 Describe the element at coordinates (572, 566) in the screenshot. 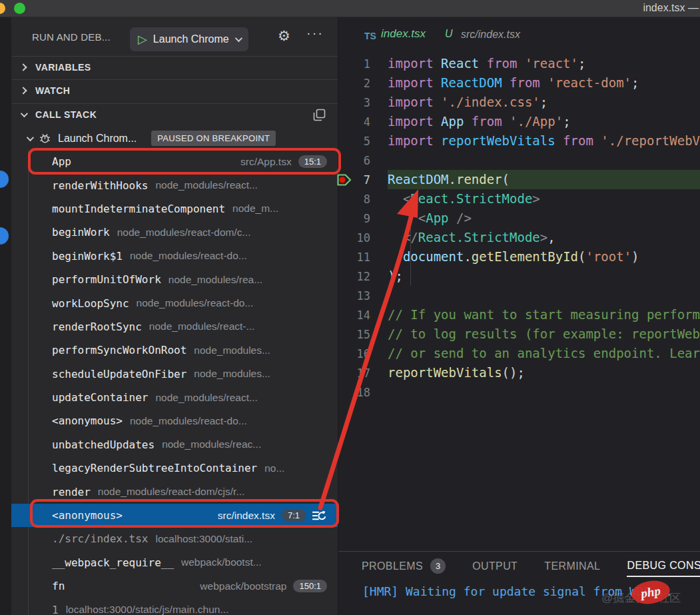

I see `panel-tab-label: TERMINAL` at that location.